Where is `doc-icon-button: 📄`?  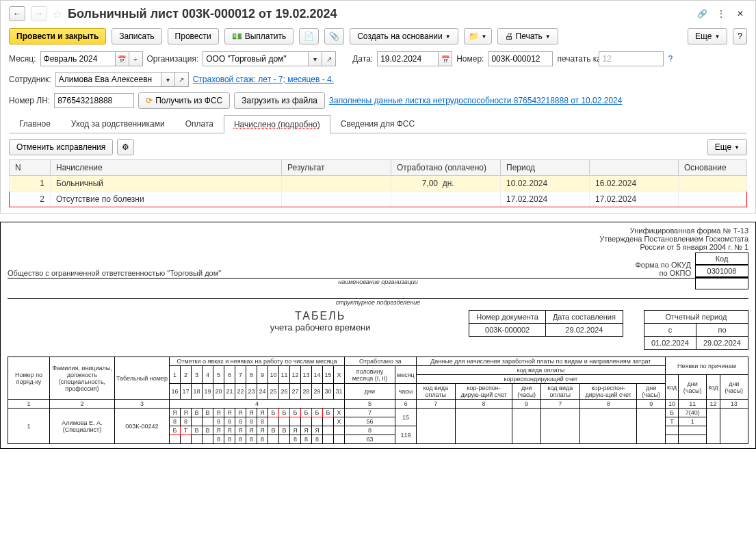 doc-icon-button: 📄 is located at coordinates (309, 36).